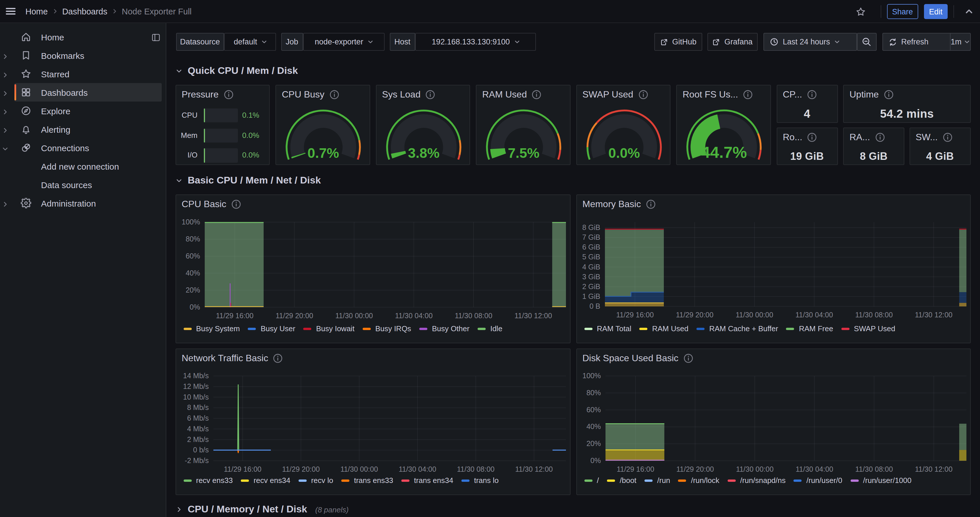 Image resolution: width=980 pixels, height=517 pixels. I want to click on svg-text: 6 GiB, so click(591, 247).